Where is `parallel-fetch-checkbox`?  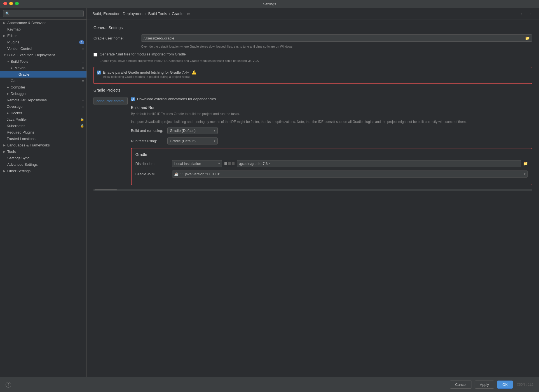 parallel-fetch-checkbox is located at coordinates (99, 73).